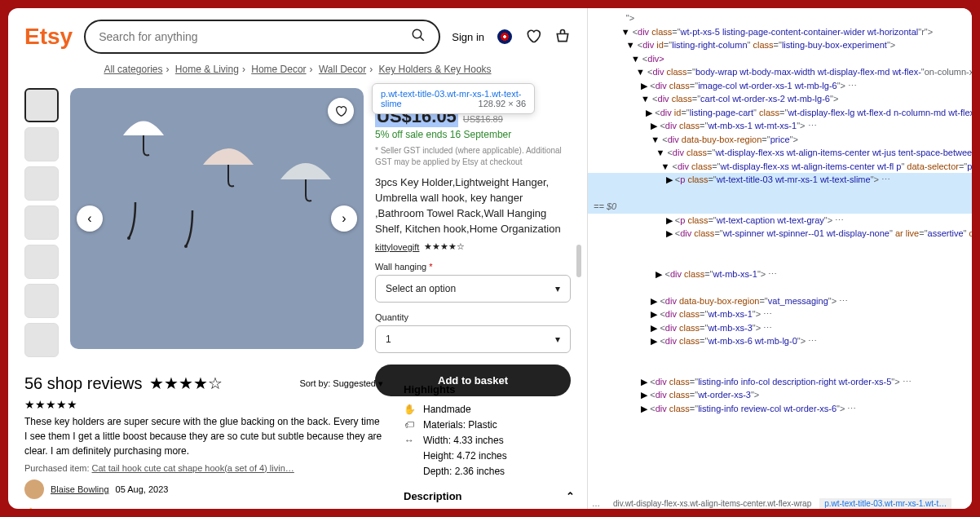  I want to click on etsy-logo: Etsy, so click(49, 37).